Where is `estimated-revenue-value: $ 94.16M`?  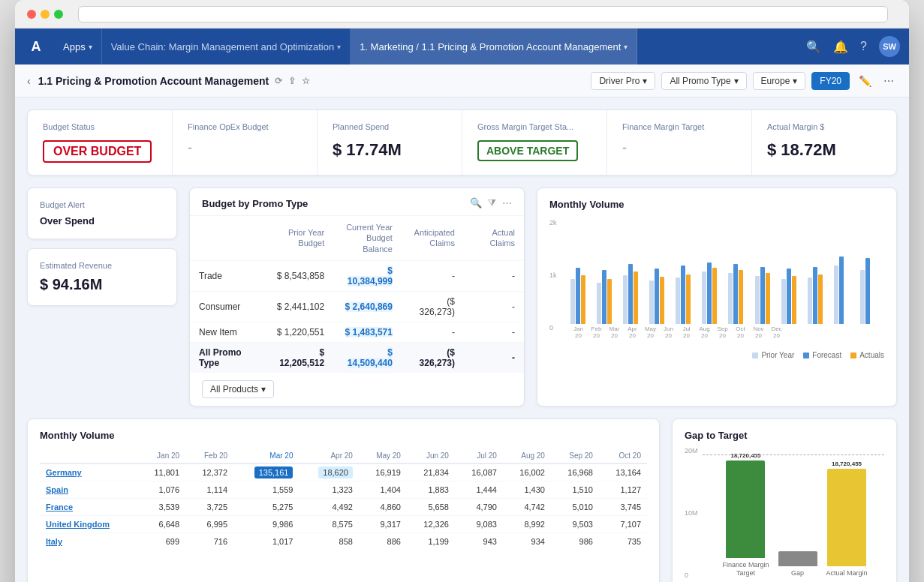
estimated-revenue-value: $ 94.16M is located at coordinates (102, 285).